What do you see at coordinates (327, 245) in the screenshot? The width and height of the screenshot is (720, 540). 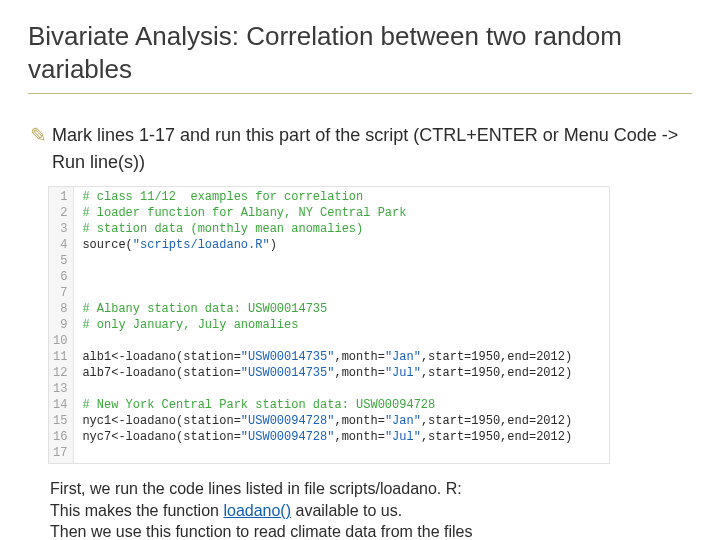 I see `code-line: source("scripts/loadano.R")` at bounding box center [327, 245].